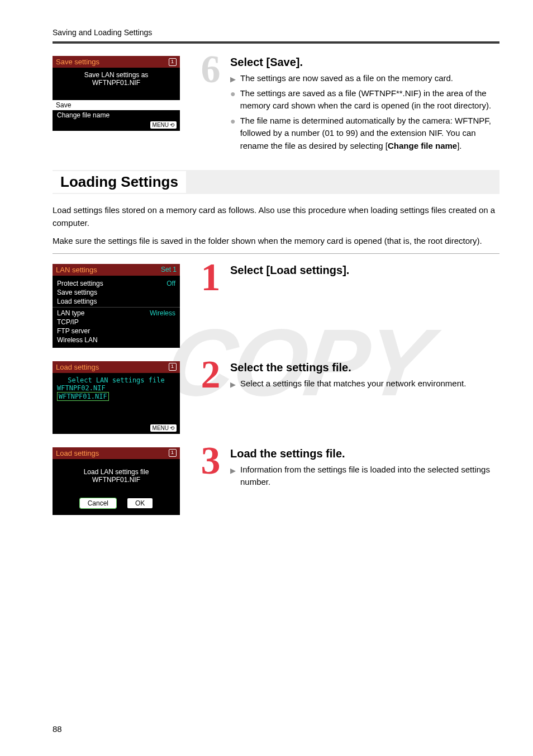 This screenshot has width=533, height=756. Describe the element at coordinates (116, 284) in the screenshot. I see `lcd-row: Protect settingsOff` at that location.